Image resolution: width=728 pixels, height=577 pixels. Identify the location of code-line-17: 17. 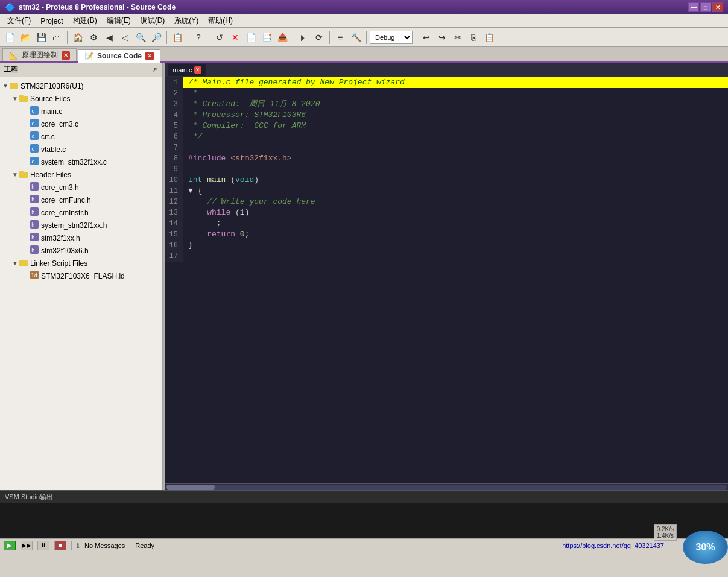
(446, 256).